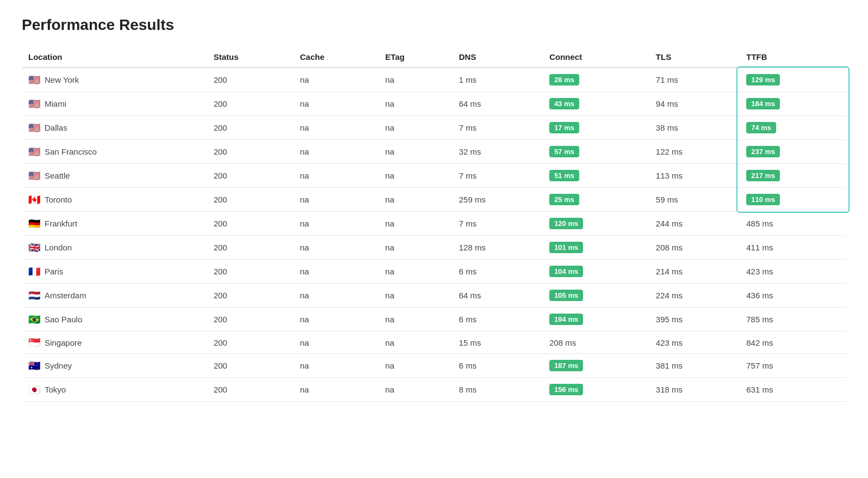 Image resolution: width=868 pixels, height=478 pixels. I want to click on connect-badge: 28 ms, so click(565, 79).